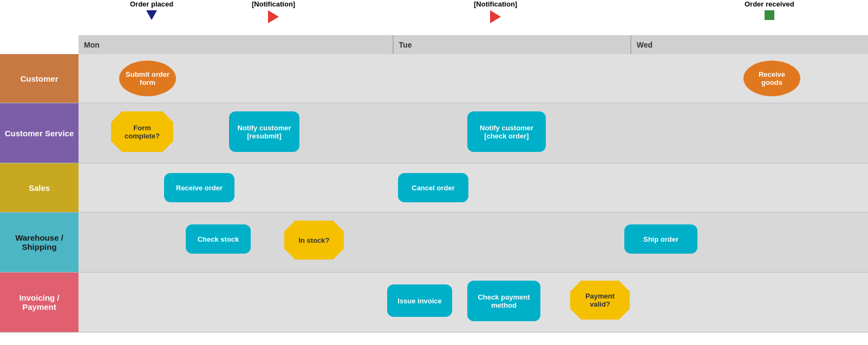 Image resolution: width=868 pixels, height=345 pixels. What do you see at coordinates (152, 4) in the screenshot?
I see `order-placed-label: Order placed` at bounding box center [152, 4].